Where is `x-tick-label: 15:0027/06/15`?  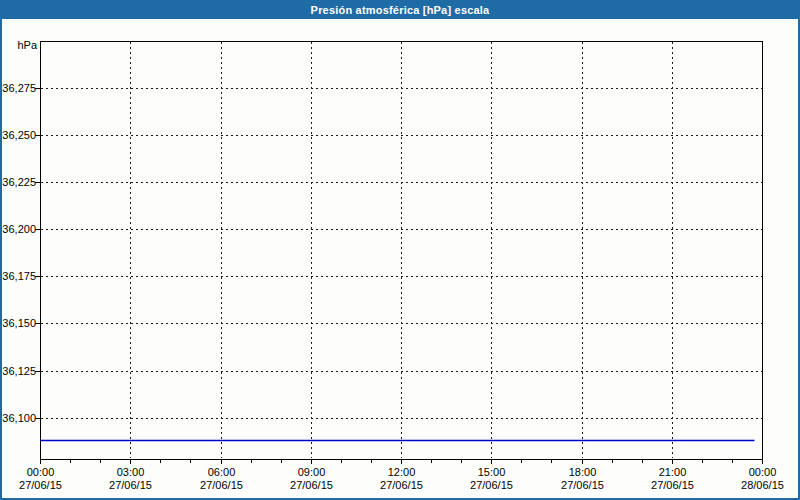
x-tick-label: 15:0027/06/15 is located at coordinates (492, 479).